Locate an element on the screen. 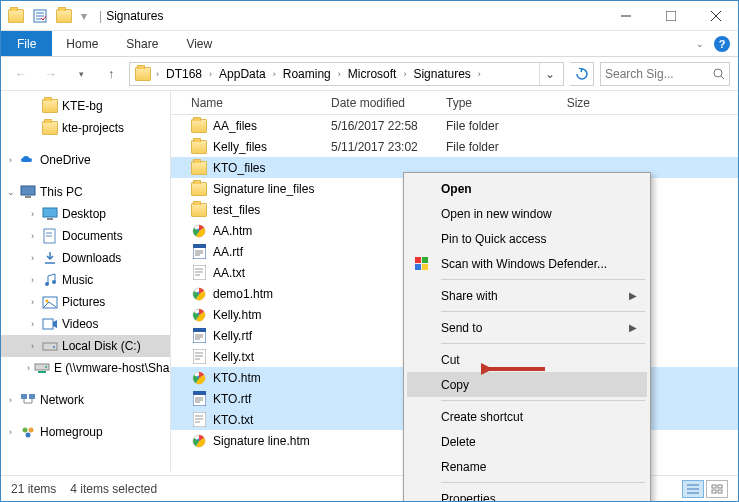  search-input: Search Sig... is located at coordinates (665, 74).